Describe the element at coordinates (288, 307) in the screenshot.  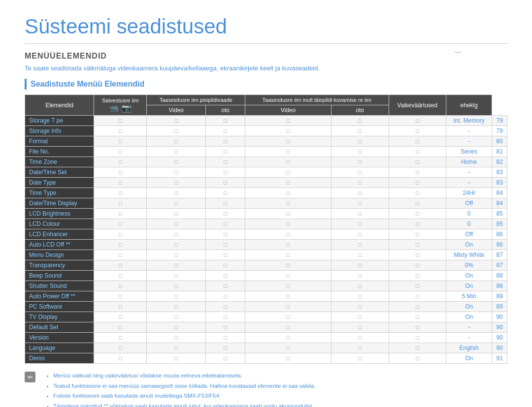
I see `checkbox-cell-18-3: □` at that location.